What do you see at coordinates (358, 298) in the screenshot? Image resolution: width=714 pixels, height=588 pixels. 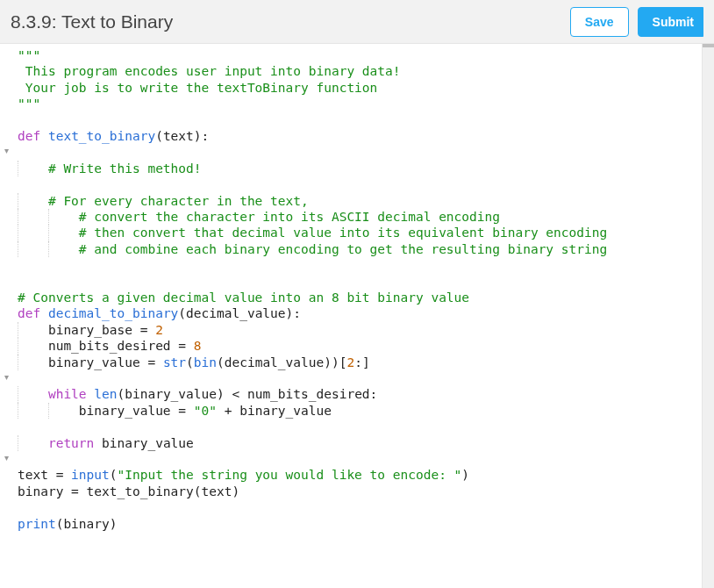 I see `code-line: # Converts a given decimal value into an…` at bounding box center [358, 298].